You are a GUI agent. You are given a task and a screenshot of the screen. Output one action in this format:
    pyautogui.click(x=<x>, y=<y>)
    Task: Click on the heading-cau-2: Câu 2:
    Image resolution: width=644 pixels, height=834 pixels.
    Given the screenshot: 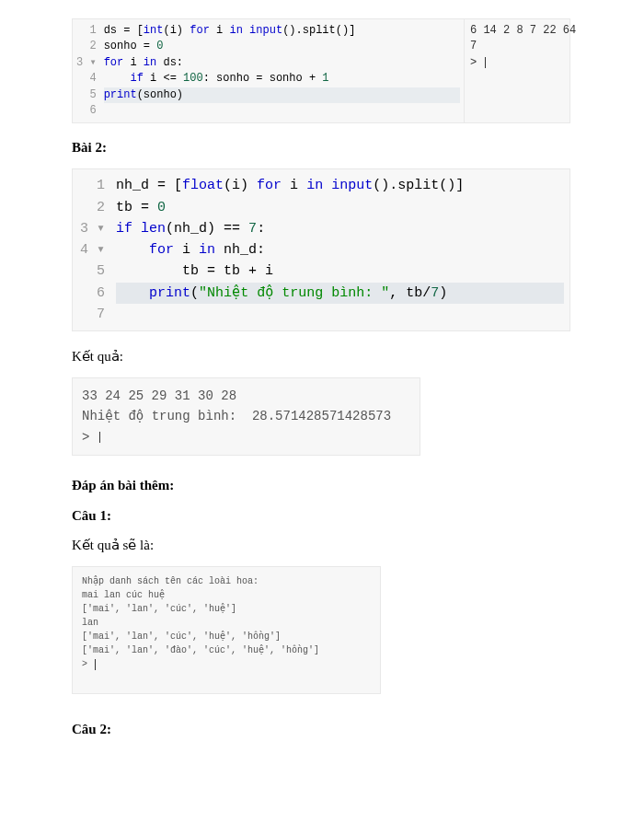 What is the action you would take?
    pyautogui.click(x=321, y=729)
    